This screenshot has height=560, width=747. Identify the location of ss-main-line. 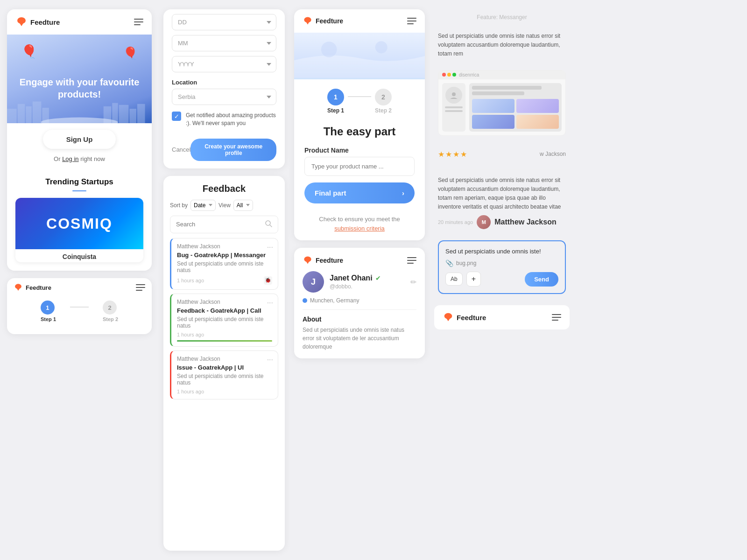
(507, 88).